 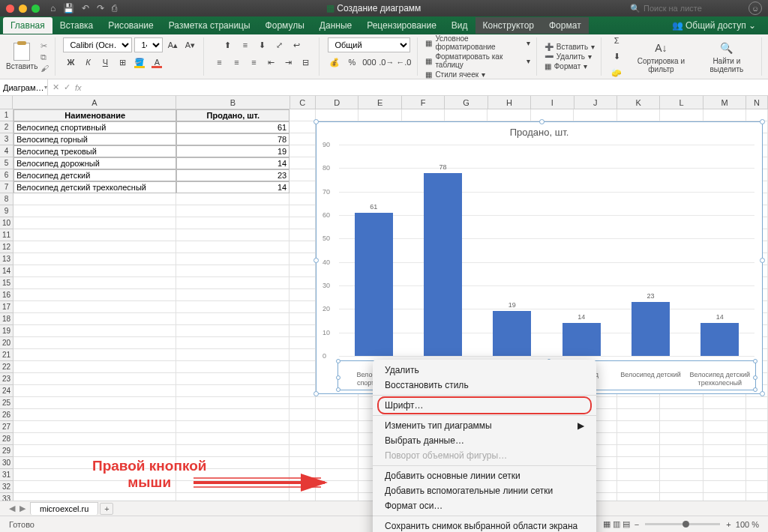 I want to click on column-header: I, so click(x=552, y=102).